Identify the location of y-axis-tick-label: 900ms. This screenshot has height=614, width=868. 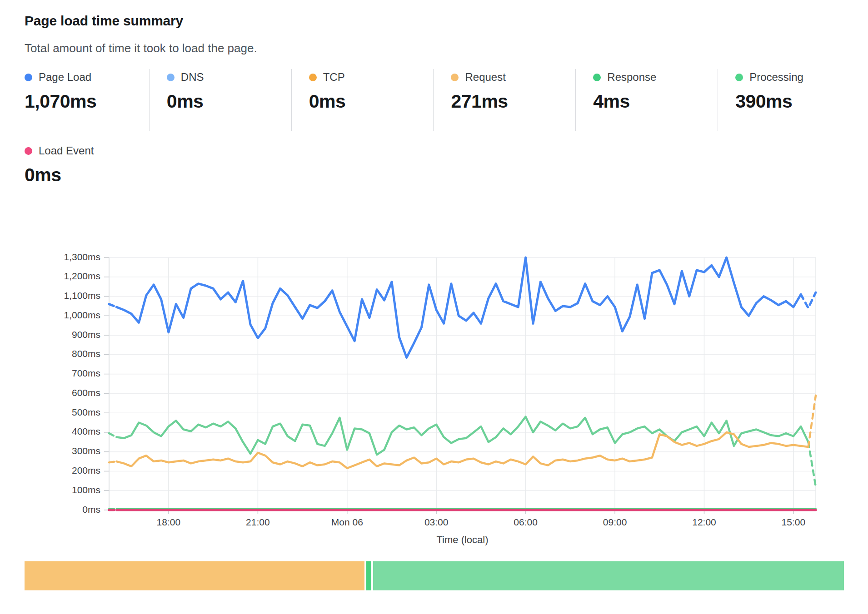
(86, 334).